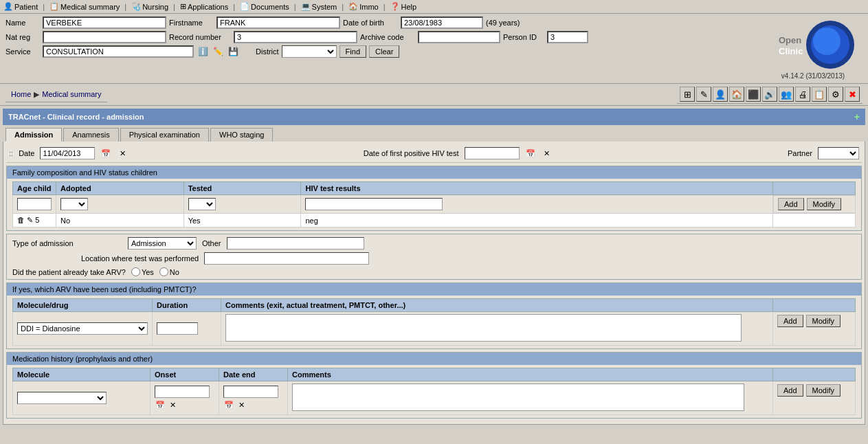 The width and height of the screenshot is (868, 444). What do you see at coordinates (203, 52) in the screenshot?
I see `info-icon: ℹ️` at bounding box center [203, 52].